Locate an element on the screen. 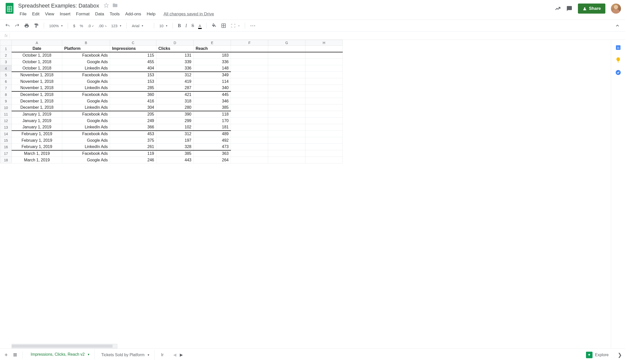  cell: 453 is located at coordinates (133, 134).